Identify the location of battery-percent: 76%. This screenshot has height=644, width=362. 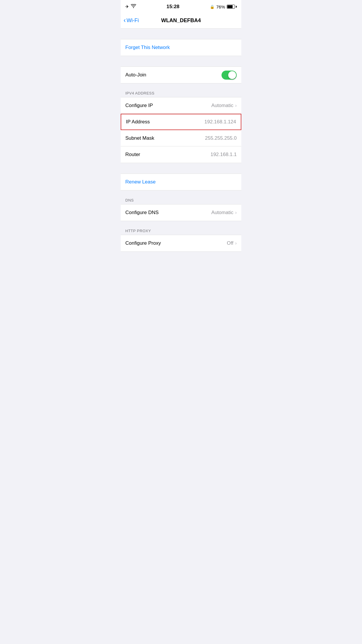
(221, 7).